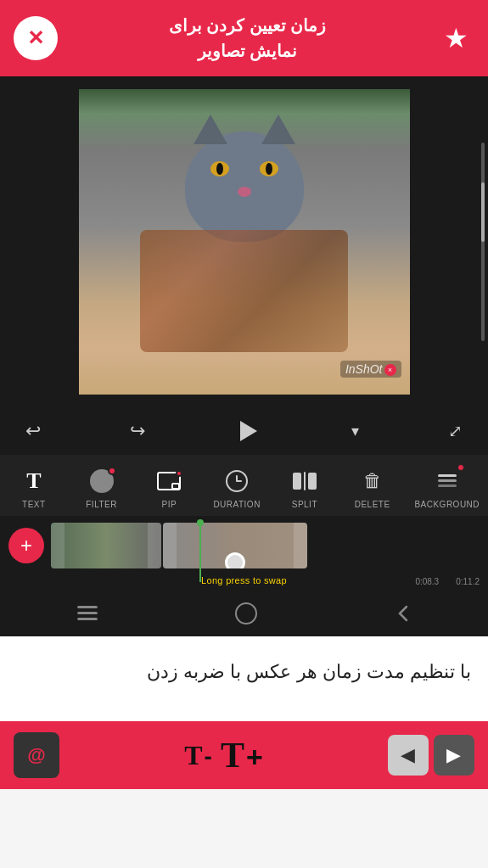  Describe the element at coordinates (210, 129) in the screenshot. I see `cat-ear-left` at that location.